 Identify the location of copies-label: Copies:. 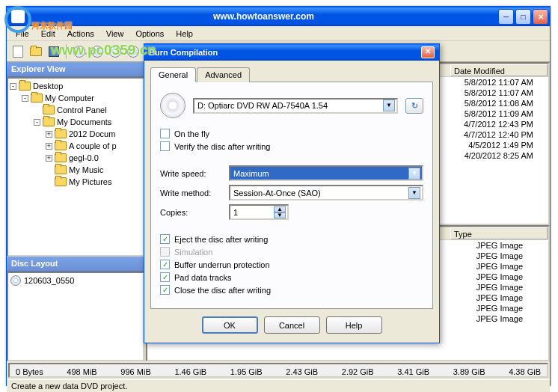
(194, 212).